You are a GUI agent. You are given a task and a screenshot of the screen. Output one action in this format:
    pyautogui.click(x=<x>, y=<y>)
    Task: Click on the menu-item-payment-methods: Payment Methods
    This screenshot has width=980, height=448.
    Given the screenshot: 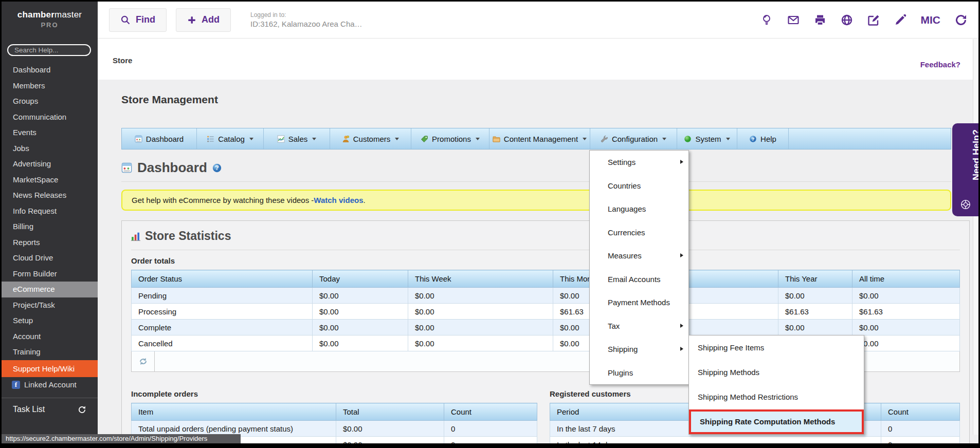 What is the action you would take?
    pyautogui.click(x=639, y=303)
    